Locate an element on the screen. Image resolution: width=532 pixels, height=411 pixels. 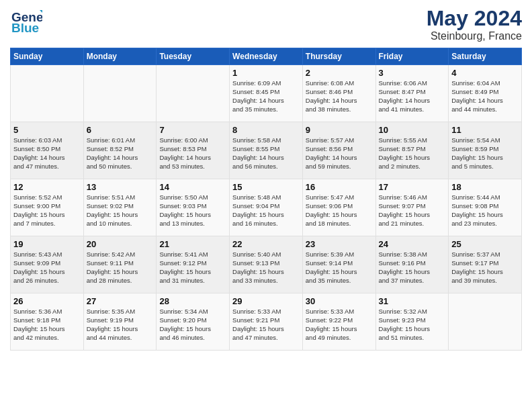
day-number: 30 is located at coordinates (339, 301).